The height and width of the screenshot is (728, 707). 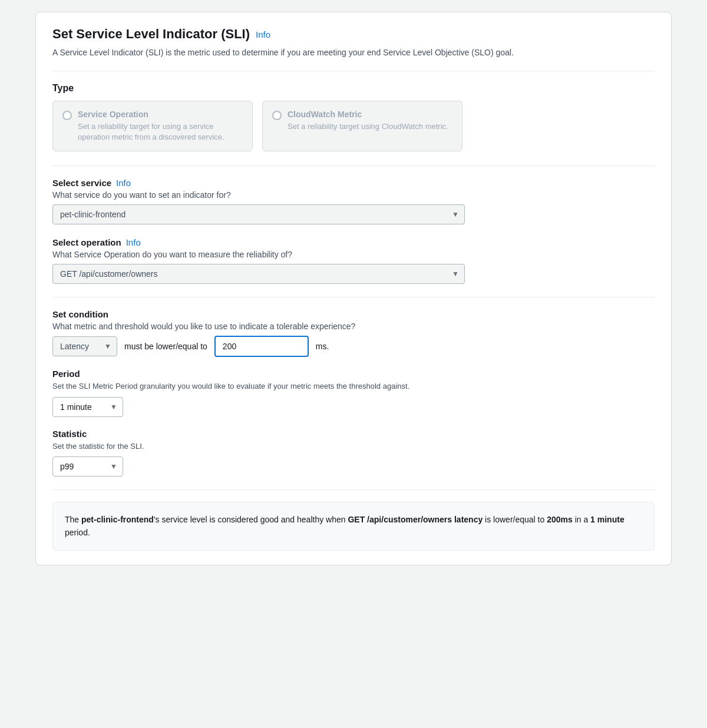 I want to click on latency-select-wrapper: Latency ▼, so click(x=85, y=346).